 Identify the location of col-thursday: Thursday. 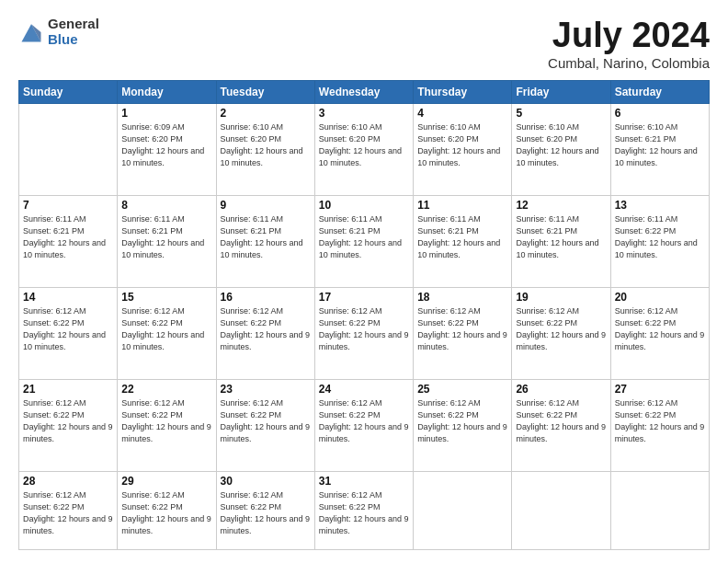
(463, 92).